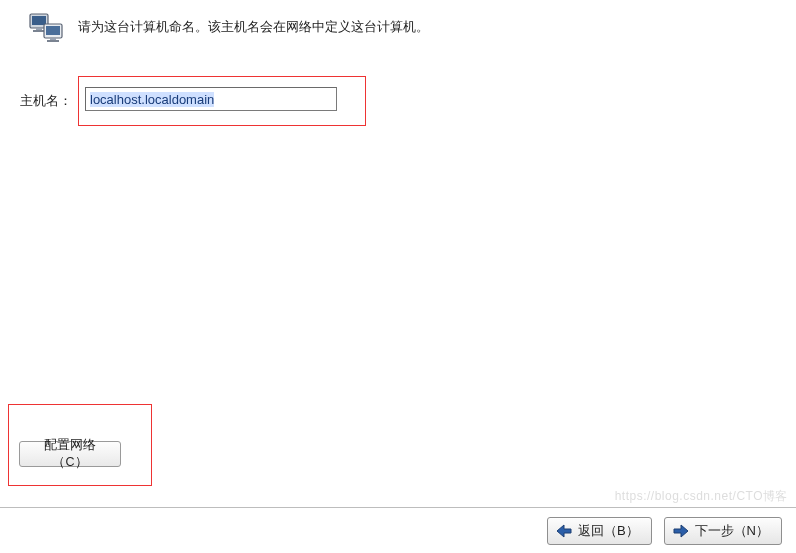 This screenshot has height=553, width=796. What do you see at coordinates (702, 496) in the screenshot?
I see `watermark-text: https://blog.csdn.net/CTO博客` at bounding box center [702, 496].